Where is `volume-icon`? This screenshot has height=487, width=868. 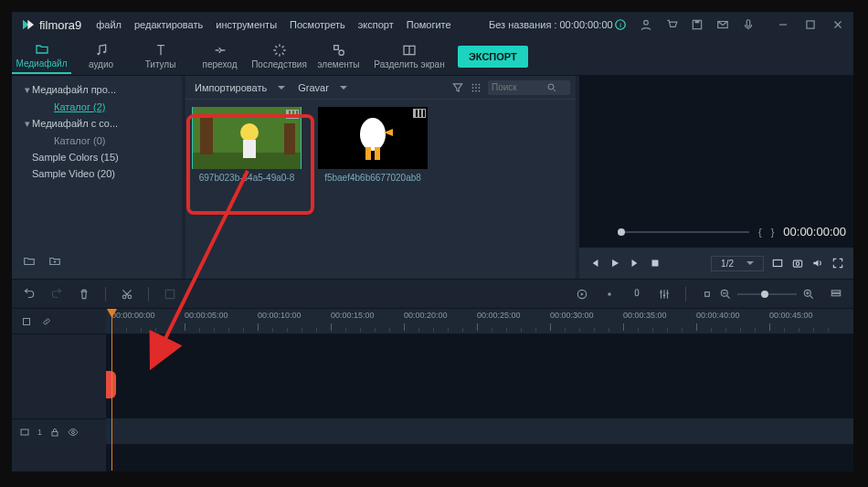
volume-icon is located at coordinates (818, 263).